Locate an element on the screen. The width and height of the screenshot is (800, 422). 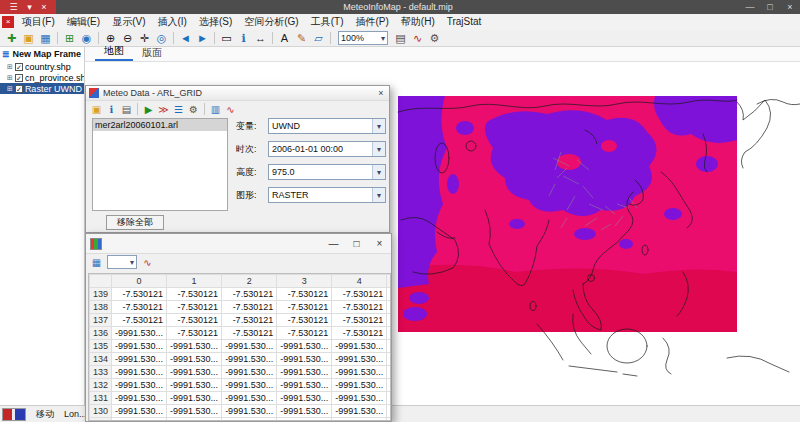
table-dialog-titlebar: — □ × is located at coordinates (238, 244).